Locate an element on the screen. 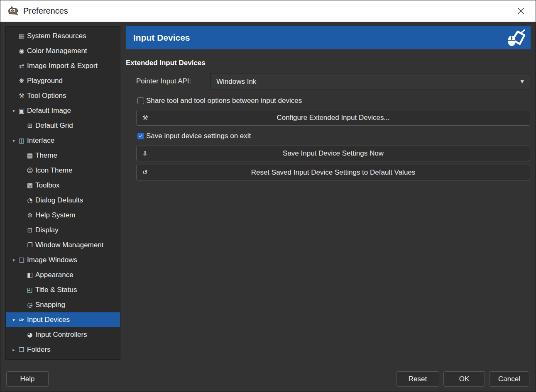 The width and height of the screenshot is (536, 392). dialog-defaults-icon: ◔ is located at coordinates (30, 200).